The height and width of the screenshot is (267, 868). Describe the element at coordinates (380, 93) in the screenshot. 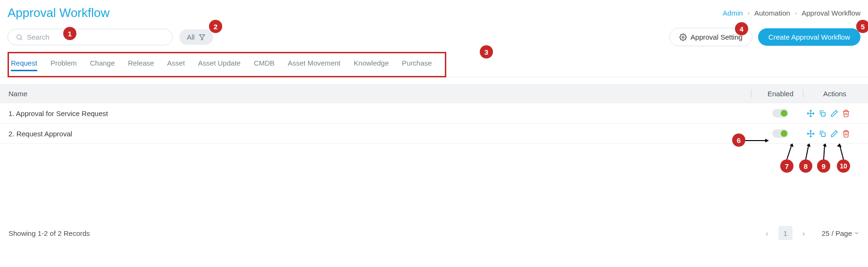

I see `column-name: Name` at that location.